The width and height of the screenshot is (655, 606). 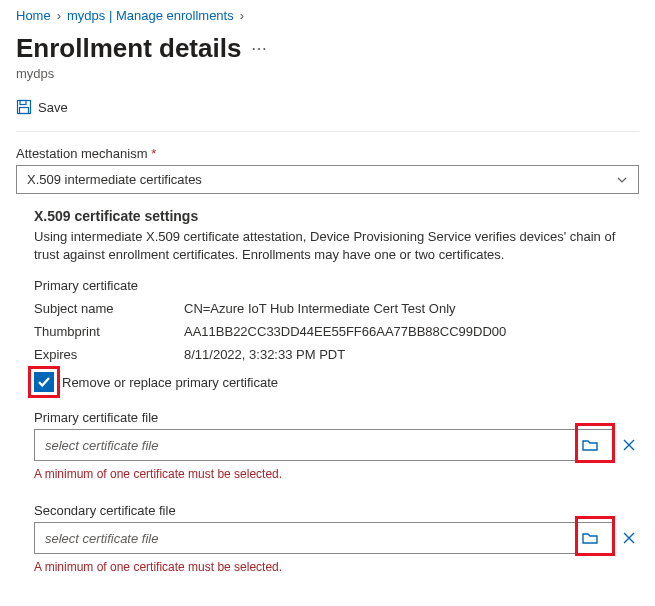 What do you see at coordinates (24, 107) in the screenshot?
I see `save-icon` at bounding box center [24, 107].